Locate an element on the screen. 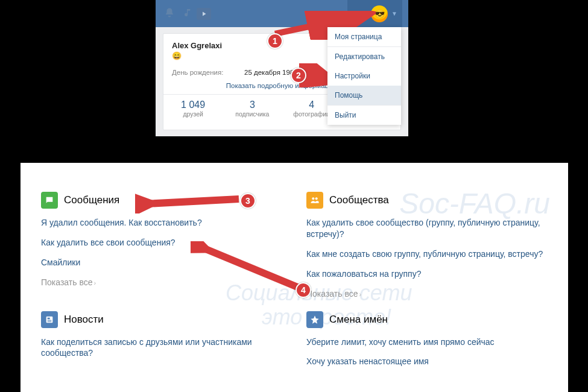 This screenshot has width=588, height=392. menu-help: Помощь is located at coordinates (364, 95).